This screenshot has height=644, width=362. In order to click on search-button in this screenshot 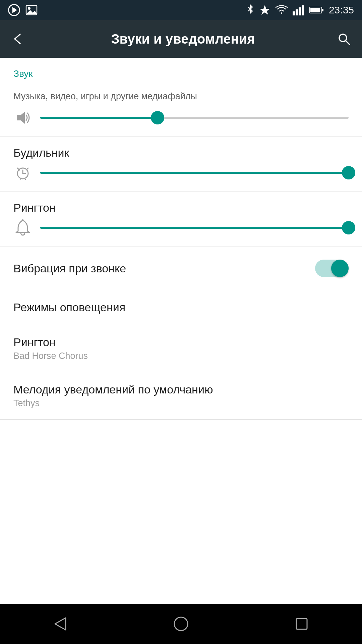, I will do `click(344, 39)`.